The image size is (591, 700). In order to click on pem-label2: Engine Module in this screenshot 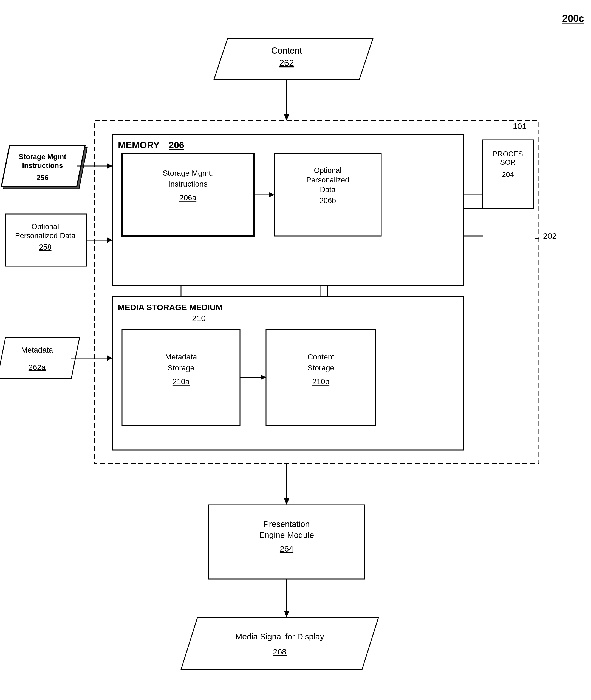, I will do `click(287, 535)`.